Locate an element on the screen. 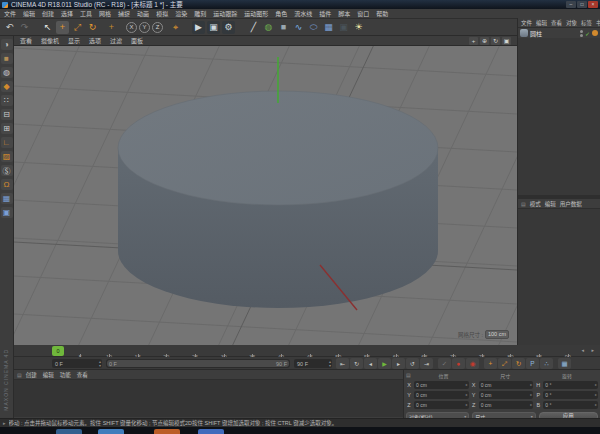  attribute-manager-tab: 模式 is located at coordinates (536, 204).